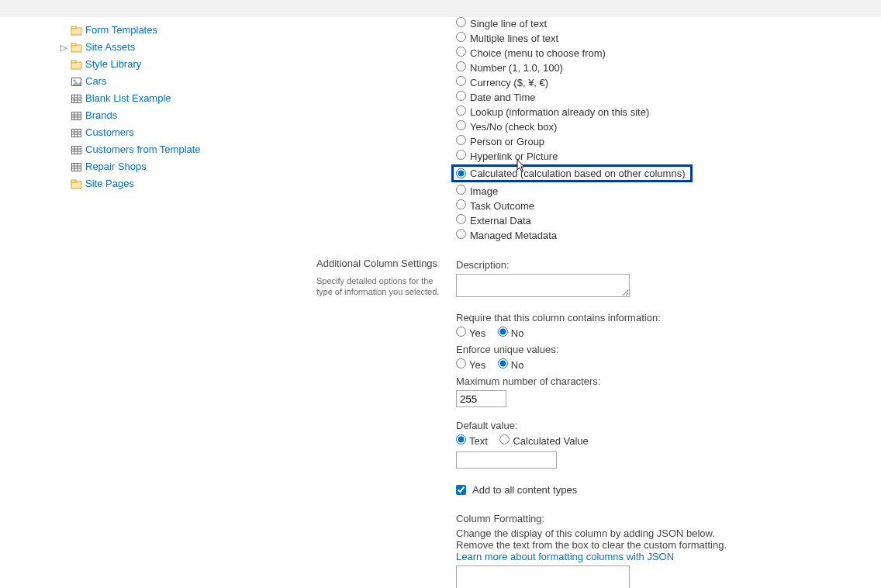 This screenshot has height=588, width=881. I want to click on section-title-additional: Additional Column Settings, so click(382, 264).